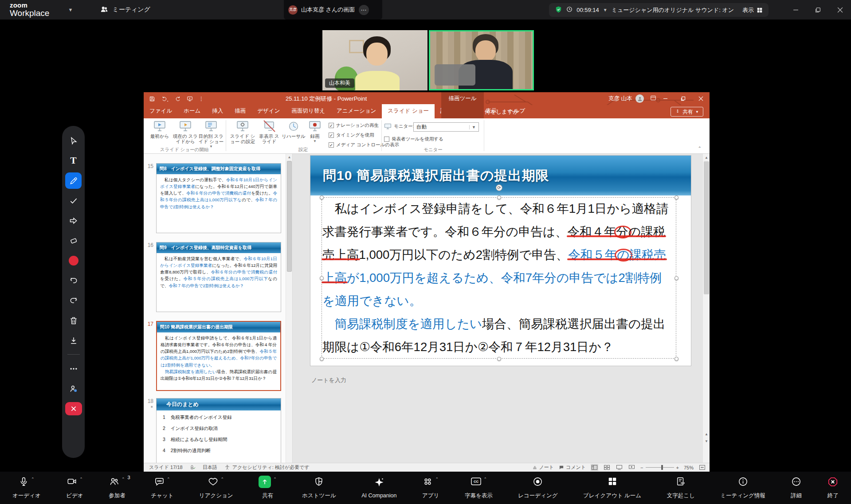  I want to click on zoom-slider-thumb, so click(662, 467).